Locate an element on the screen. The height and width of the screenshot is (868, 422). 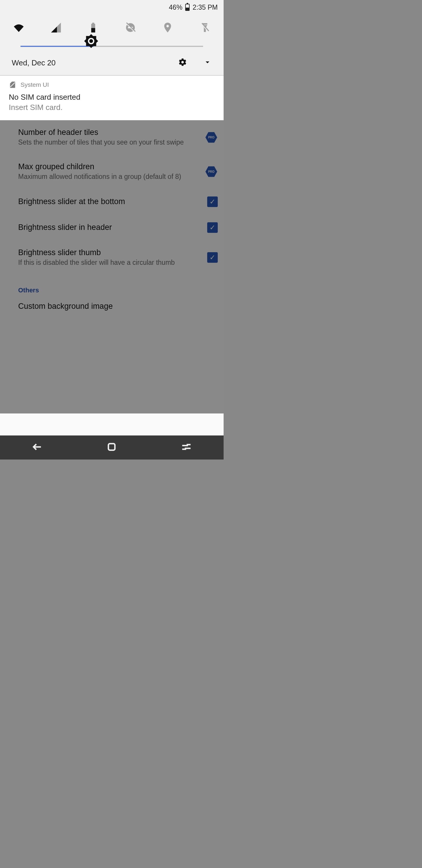
cellular-icon is located at coordinates (56, 28).